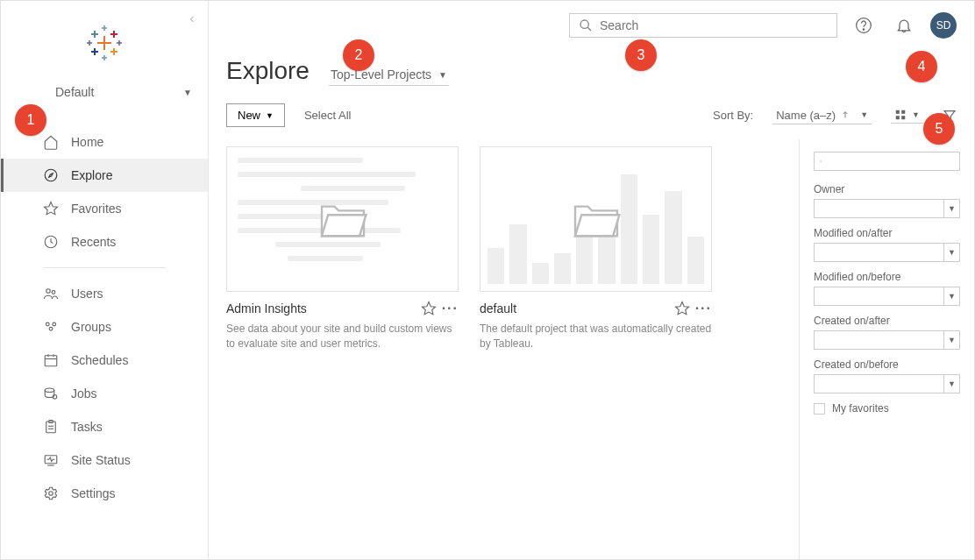  Describe the element at coordinates (887, 296) in the screenshot. I see `filter-modified-before-select: ▼` at that location.